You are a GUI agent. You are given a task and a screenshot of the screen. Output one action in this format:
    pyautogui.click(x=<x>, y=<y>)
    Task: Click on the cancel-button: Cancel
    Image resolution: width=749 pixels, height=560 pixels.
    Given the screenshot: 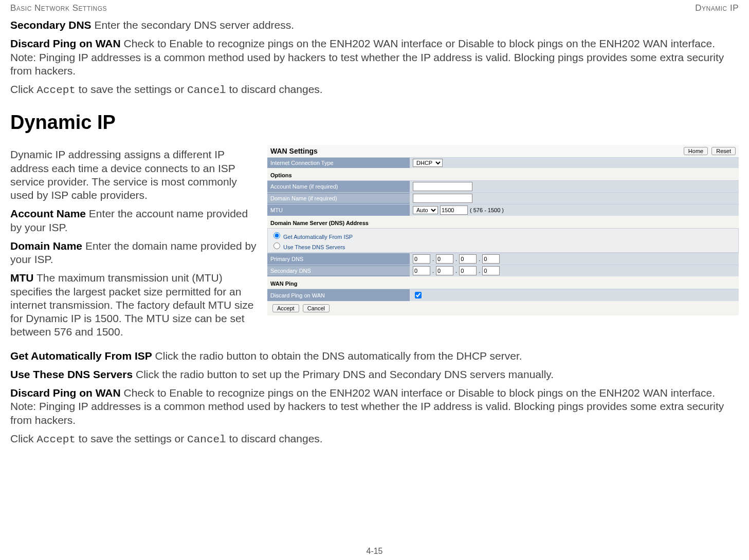 What is the action you would take?
    pyautogui.click(x=316, y=308)
    